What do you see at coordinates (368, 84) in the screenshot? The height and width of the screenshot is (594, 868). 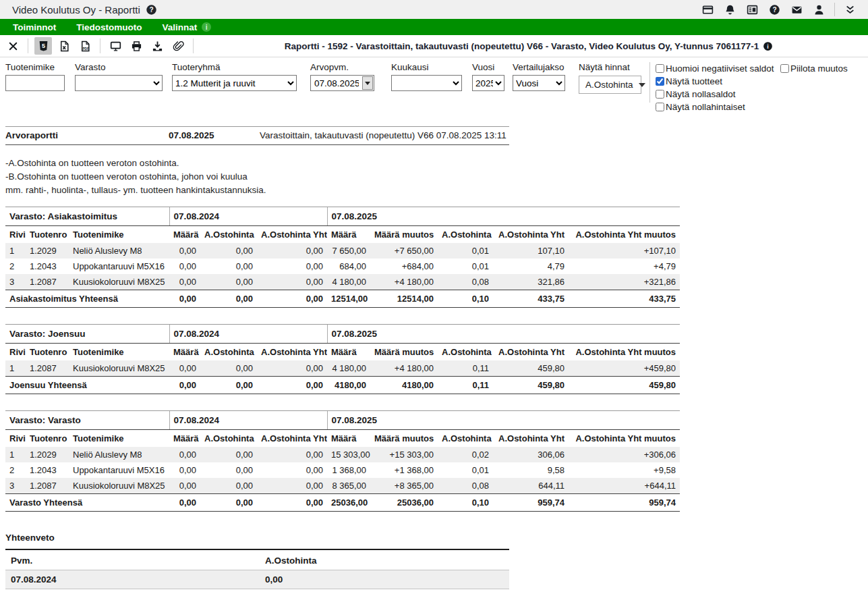 I see `chevron-down-icon` at bounding box center [368, 84].